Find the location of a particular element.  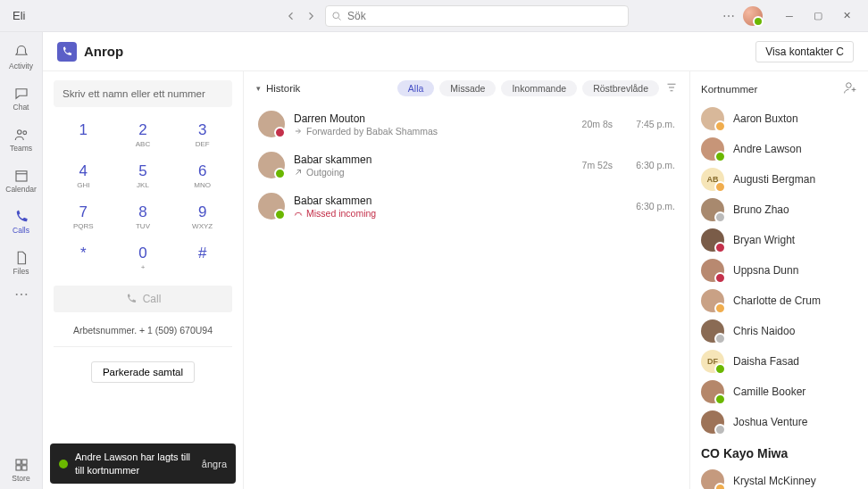

rail-store: Store is located at coordinates (21, 469).